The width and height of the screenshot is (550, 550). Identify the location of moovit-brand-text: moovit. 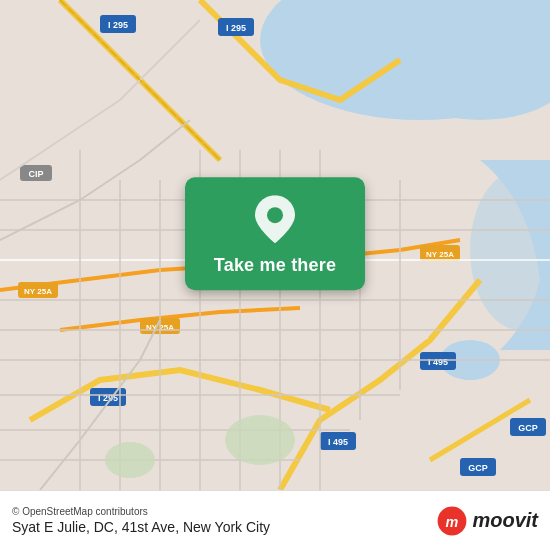
(505, 520).